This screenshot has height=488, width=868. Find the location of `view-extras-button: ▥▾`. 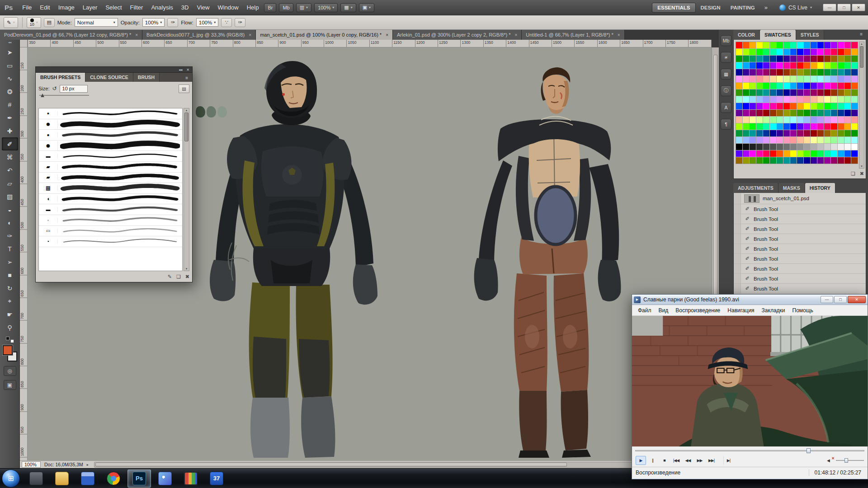

view-extras-button: ▥▾ is located at coordinates (304, 8).